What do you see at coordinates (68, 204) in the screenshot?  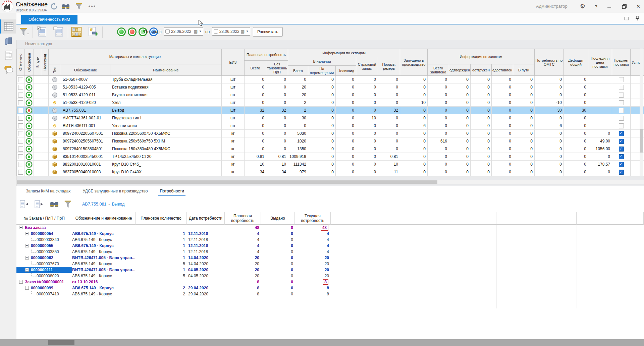 I see `filter-funnel-icon` at bounding box center [68, 204].